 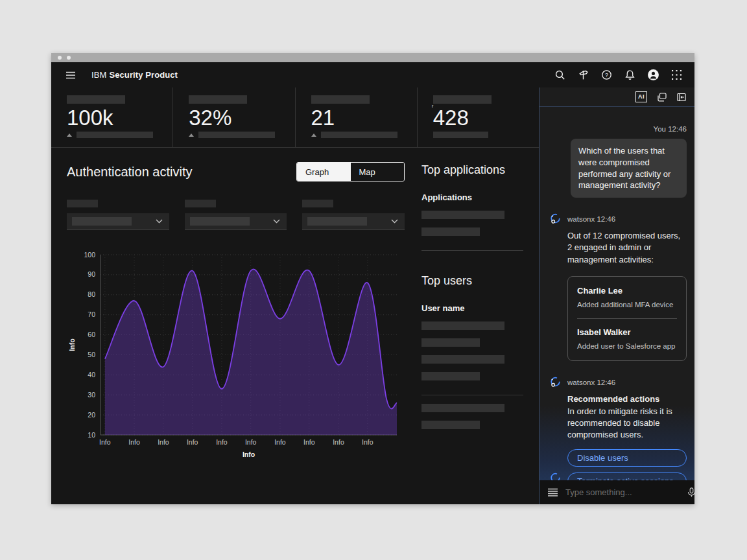 What do you see at coordinates (627, 346) in the screenshot?
I see `user-activity-detail: Added user to Salesforce app` at bounding box center [627, 346].